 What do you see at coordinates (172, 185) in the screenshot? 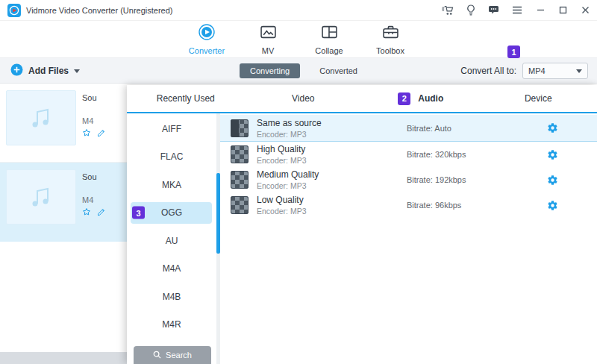
I see `format-label: MKA` at bounding box center [172, 185].